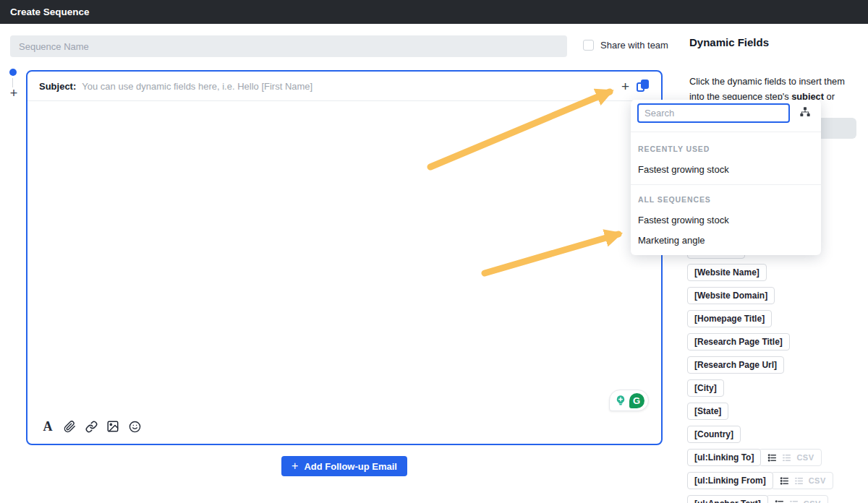 The image size is (868, 503). Describe the element at coordinates (625, 87) in the screenshot. I see `insert-dynamic-field-icon: +` at that location.